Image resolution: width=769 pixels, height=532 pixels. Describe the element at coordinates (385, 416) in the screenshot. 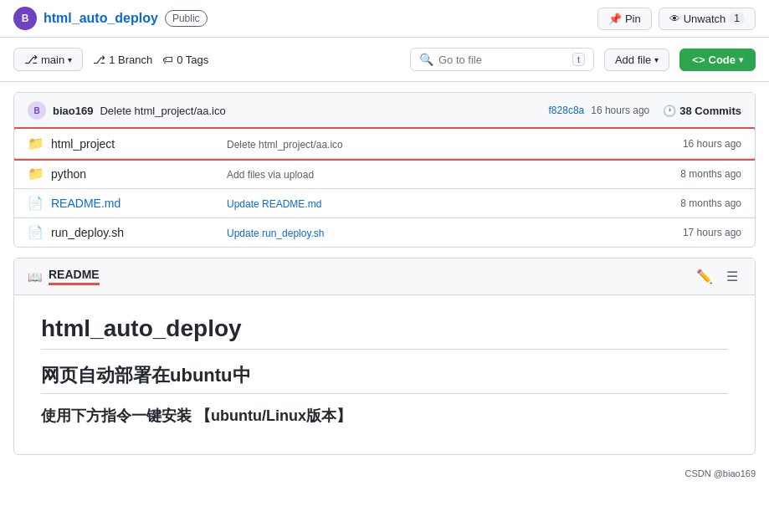

I see `readme-h3: 使用下方指令一键安装 【ubuntu/Linux版本】` at that location.